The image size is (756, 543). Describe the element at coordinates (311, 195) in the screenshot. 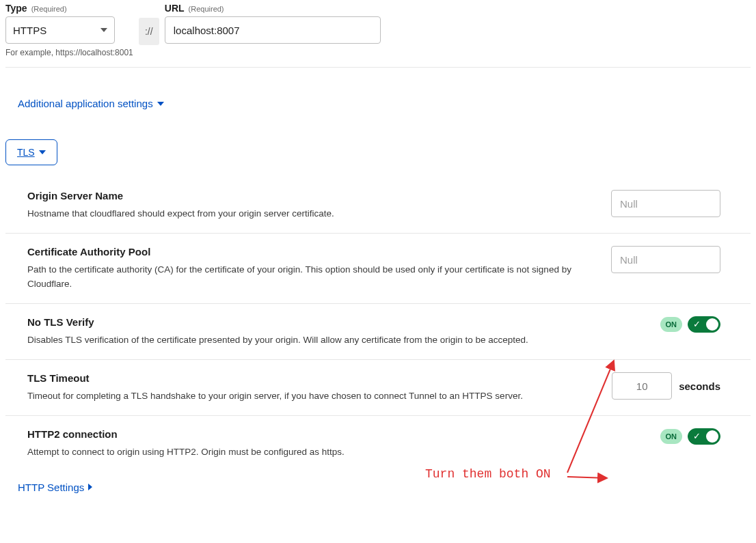

I see `setting-title: Origin Server Name` at that location.